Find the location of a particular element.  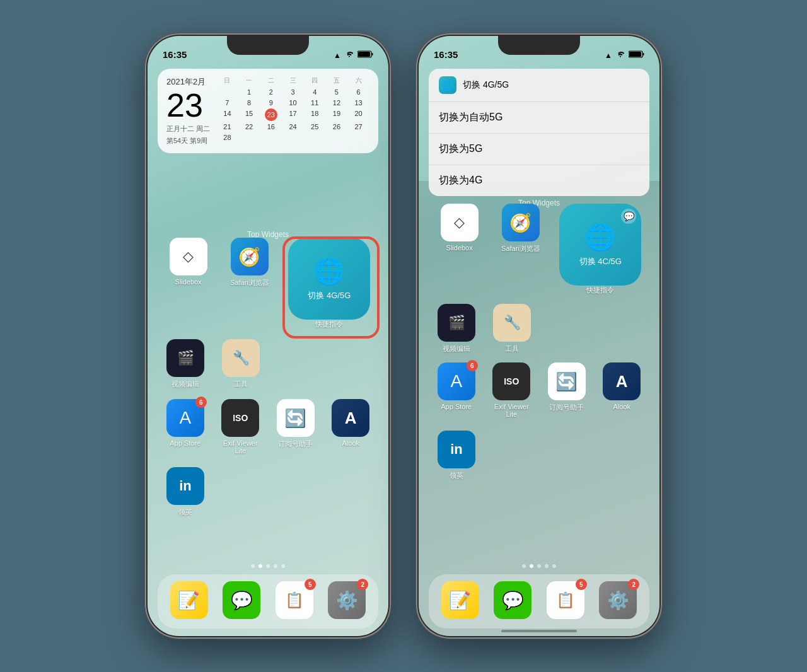

settings-badge-r: 2 is located at coordinates (634, 584).